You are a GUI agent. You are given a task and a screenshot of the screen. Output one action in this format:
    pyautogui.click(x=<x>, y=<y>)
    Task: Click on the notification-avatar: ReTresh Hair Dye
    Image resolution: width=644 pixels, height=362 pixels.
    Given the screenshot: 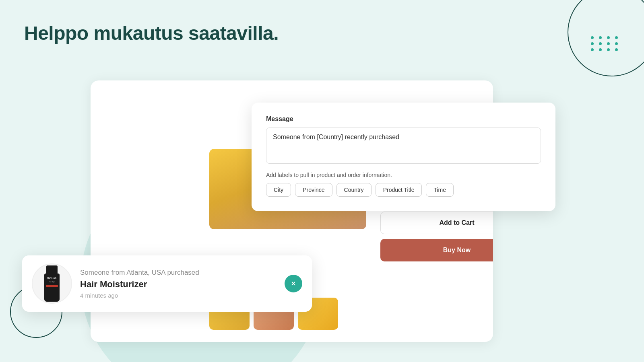 What is the action you would take?
    pyautogui.click(x=52, y=284)
    